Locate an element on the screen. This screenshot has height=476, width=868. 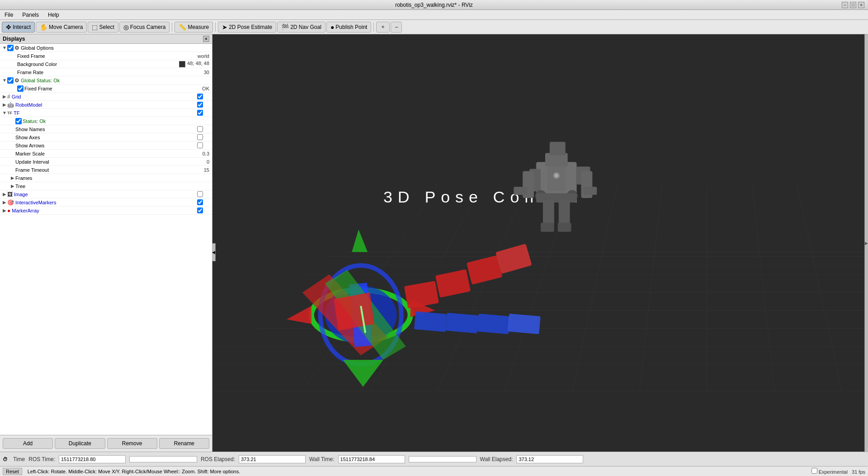
check-fixed-frame-status is located at coordinates (20, 89).